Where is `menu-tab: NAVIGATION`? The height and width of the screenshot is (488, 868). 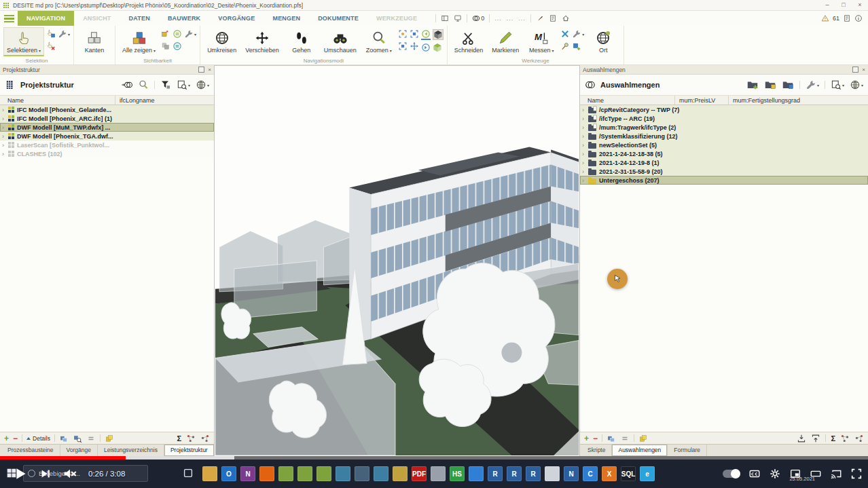 menu-tab: NAVIGATION is located at coordinates (46, 18).